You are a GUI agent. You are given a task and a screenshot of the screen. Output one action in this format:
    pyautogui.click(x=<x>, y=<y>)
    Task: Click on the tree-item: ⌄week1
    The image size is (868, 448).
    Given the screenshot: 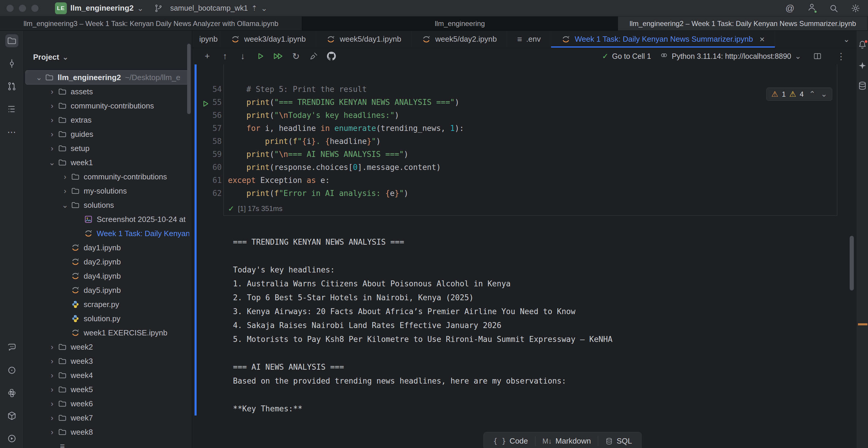 What is the action you would take?
    pyautogui.click(x=107, y=162)
    